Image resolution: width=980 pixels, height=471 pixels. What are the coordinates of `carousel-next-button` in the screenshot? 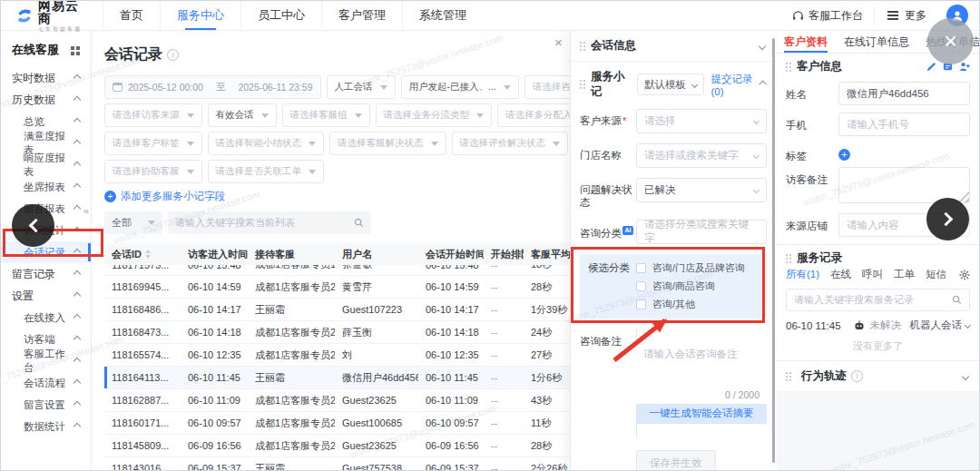 It's located at (947, 220).